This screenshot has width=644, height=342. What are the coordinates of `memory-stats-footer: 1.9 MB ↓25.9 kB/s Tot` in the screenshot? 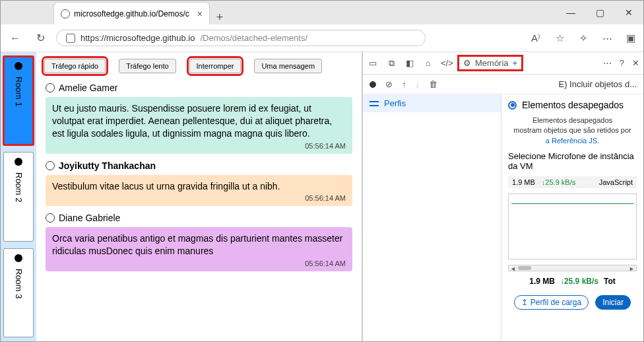 It's located at (573, 281).